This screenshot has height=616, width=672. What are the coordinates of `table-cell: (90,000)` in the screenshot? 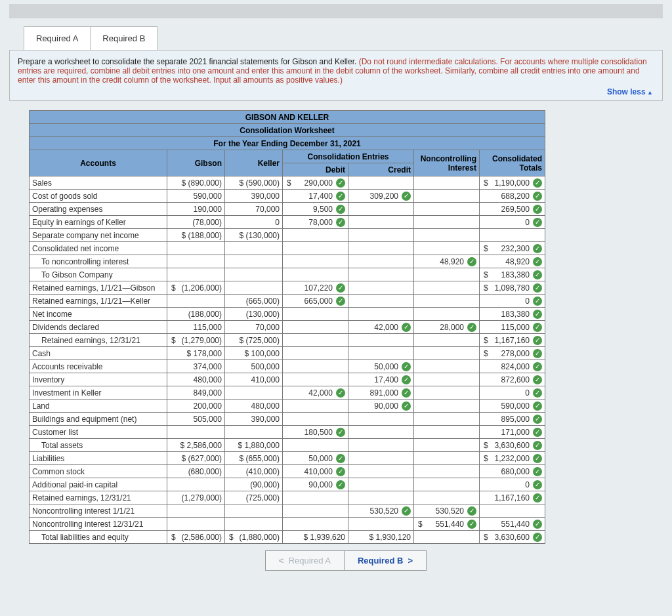 It's located at (254, 485).